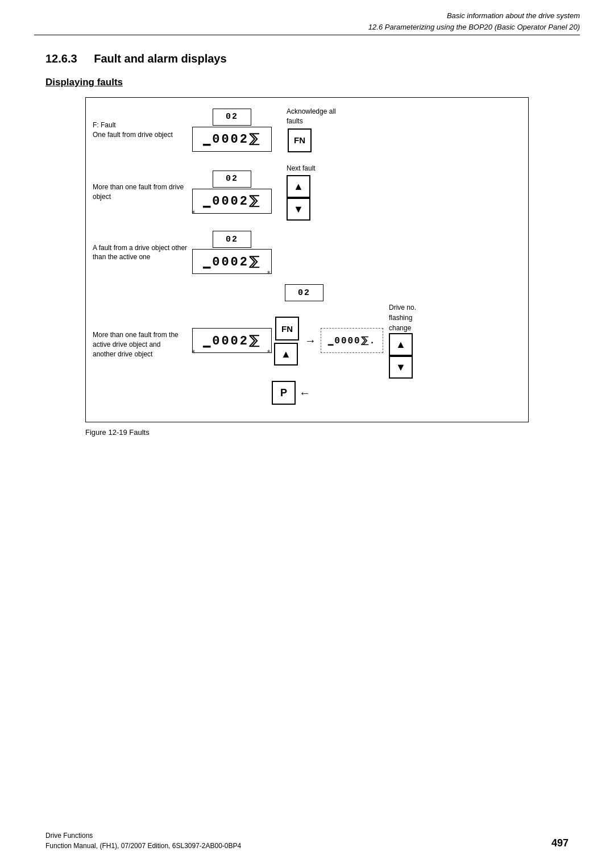 This screenshot has width=614, height=868. What do you see at coordinates (232, 139) in the screenshot?
I see `row1-display-large: ▁0002⅀` at bounding box center [232, 139].